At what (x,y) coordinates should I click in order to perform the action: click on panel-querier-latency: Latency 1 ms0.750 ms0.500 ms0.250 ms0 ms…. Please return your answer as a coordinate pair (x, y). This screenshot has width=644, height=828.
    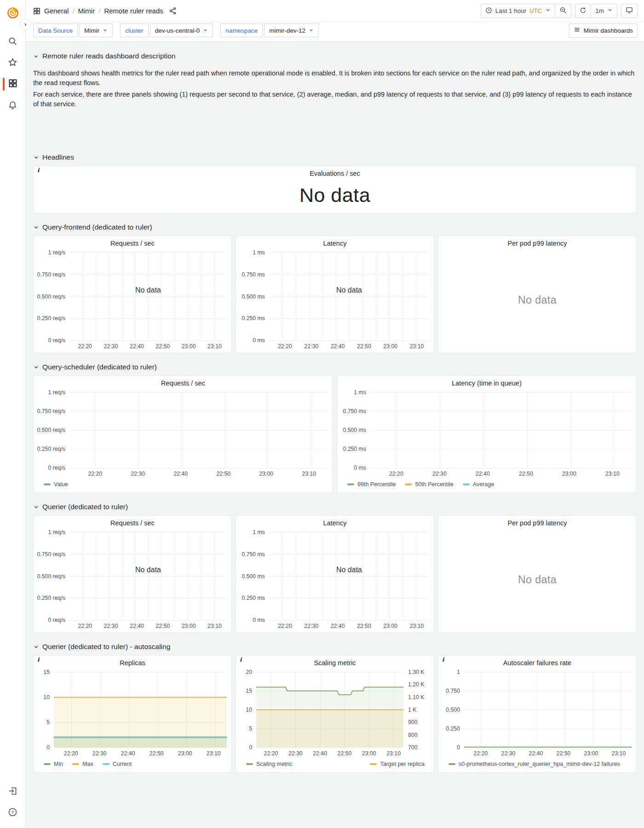
    Looking at the image, I should click on (335, 574).